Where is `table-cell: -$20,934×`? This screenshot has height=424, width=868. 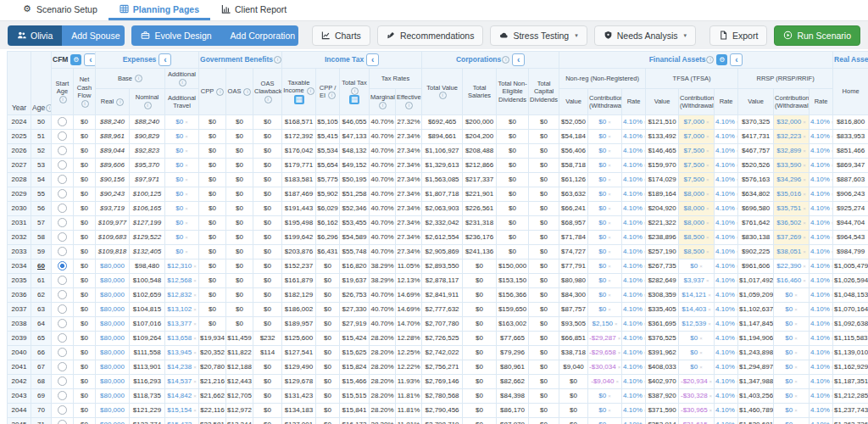
table-cell: -$20,934× is located at coordinates (697, 382).